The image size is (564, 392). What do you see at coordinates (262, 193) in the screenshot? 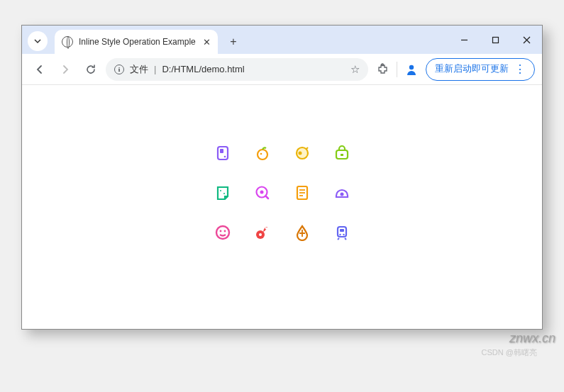
I see `disc-icon` at bounding box center [262, 193].